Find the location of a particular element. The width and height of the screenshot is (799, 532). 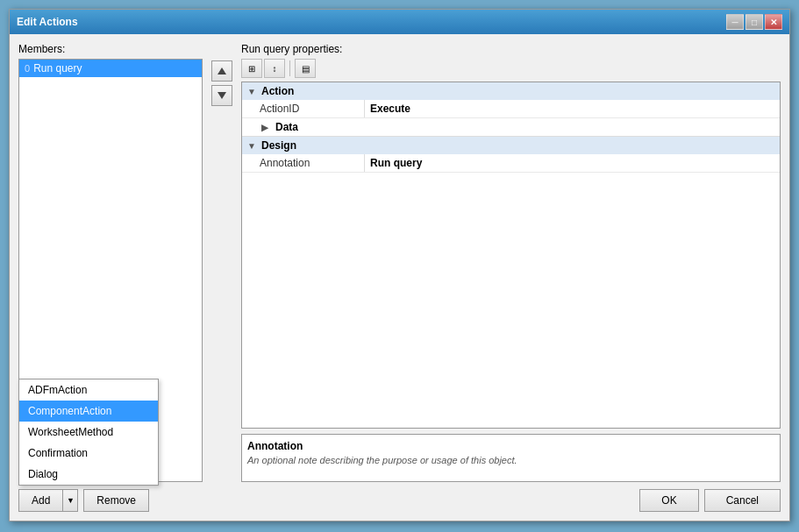

design-section-label: Design is located at coordinates (279, 145).